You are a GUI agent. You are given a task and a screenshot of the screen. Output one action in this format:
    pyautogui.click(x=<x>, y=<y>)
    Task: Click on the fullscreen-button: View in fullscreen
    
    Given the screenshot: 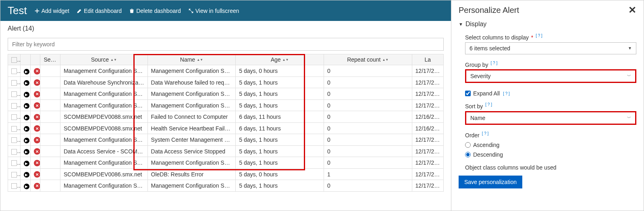 What is the action you would take?
    pyautogui.click(x=214, y=11)
    